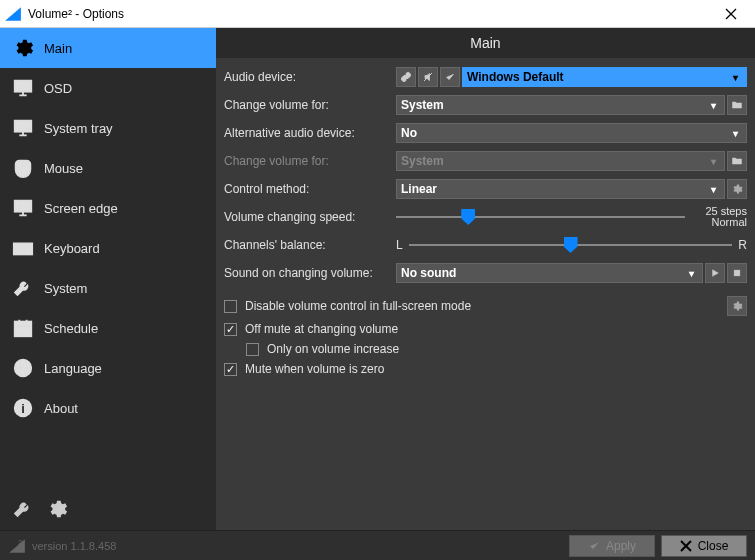 The width and height of the screenshot is (755, 560). I want to click on label-control-method: Control method:, so click(310, 189).